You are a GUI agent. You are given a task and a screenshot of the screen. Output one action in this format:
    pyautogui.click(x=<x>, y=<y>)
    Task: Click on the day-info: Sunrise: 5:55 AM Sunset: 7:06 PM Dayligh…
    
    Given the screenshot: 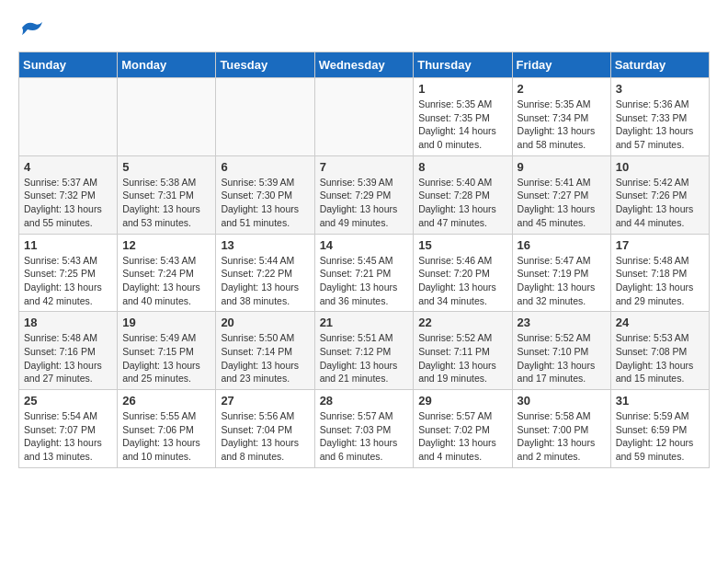 What is the action you would take?
    pyautogui.click(x=166, y=436)
    